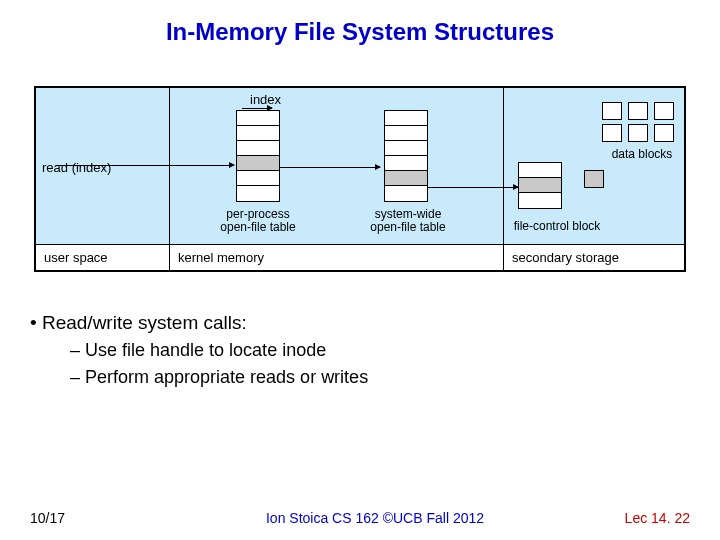 Image resolution: width=720 pixels, height=540 pixels. Describe the element at coordinates (337, 166) in the screenshot. I see `kernel-memory-column: index per-processopen-file table system-…` at that location.